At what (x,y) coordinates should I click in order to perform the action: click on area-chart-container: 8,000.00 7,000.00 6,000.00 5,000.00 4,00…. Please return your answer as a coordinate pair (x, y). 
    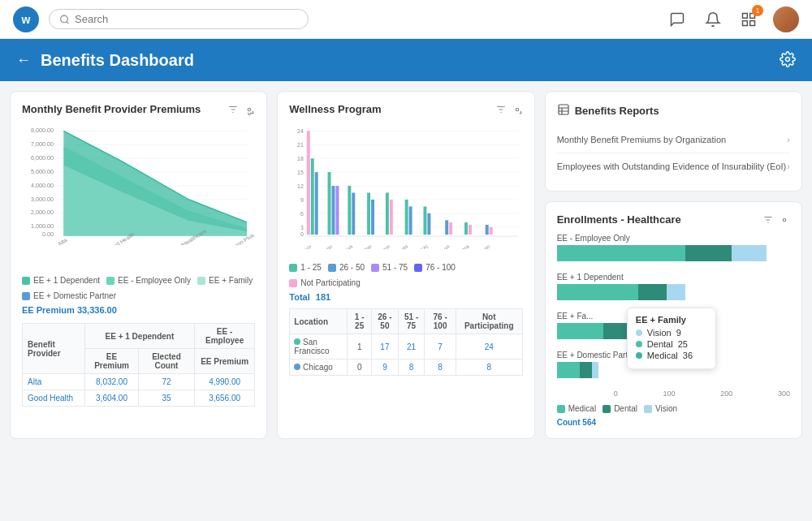
    Looking at the image, I should click on (138, 196).